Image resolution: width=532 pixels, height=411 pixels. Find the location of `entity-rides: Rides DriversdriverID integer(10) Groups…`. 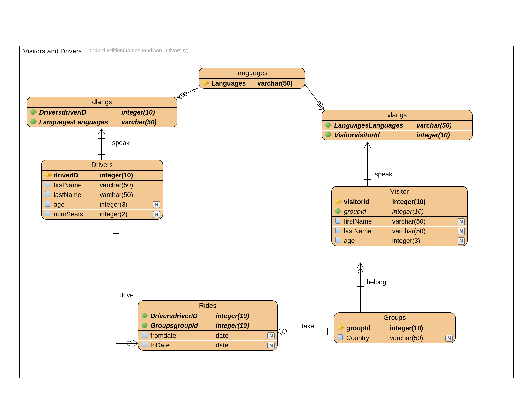

entity-rides: Rides DriversdriverID integer(10) Groups… is located at coordinates (208, 325).